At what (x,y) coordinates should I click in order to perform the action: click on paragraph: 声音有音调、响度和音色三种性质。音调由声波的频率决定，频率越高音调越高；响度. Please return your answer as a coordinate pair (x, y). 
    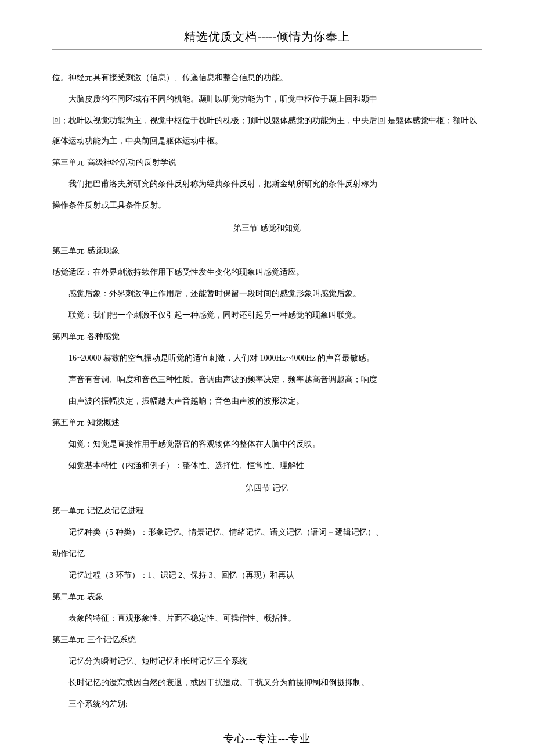
    Looking at the image, I should click on (267, 380).